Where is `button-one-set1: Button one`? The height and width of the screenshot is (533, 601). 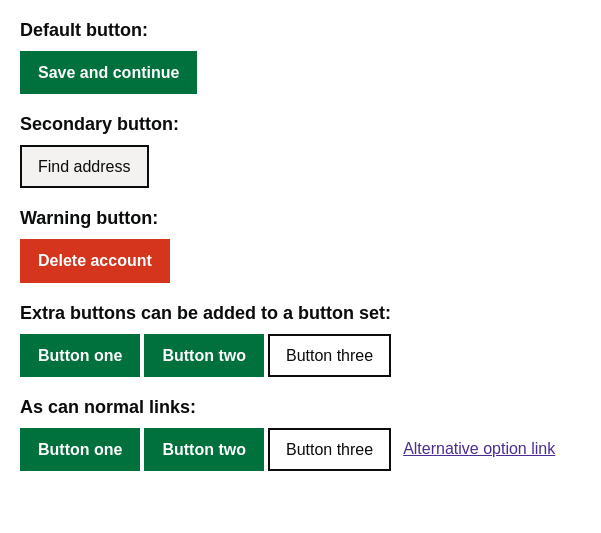 button-one-set1: Button one is located at coordinates (80, 356).